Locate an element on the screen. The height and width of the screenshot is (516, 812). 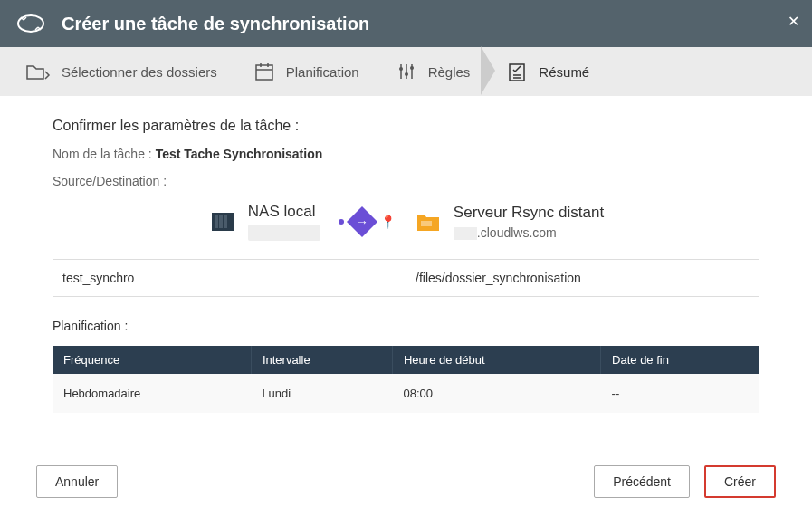
cell-start-time: 08:00 is located at coordinates (496, 393).